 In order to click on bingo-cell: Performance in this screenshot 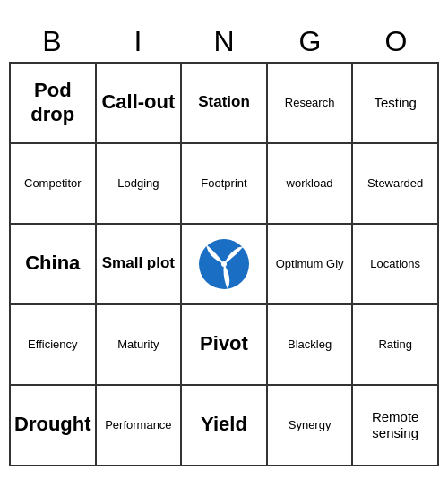, I will do `click(140, 426)`.